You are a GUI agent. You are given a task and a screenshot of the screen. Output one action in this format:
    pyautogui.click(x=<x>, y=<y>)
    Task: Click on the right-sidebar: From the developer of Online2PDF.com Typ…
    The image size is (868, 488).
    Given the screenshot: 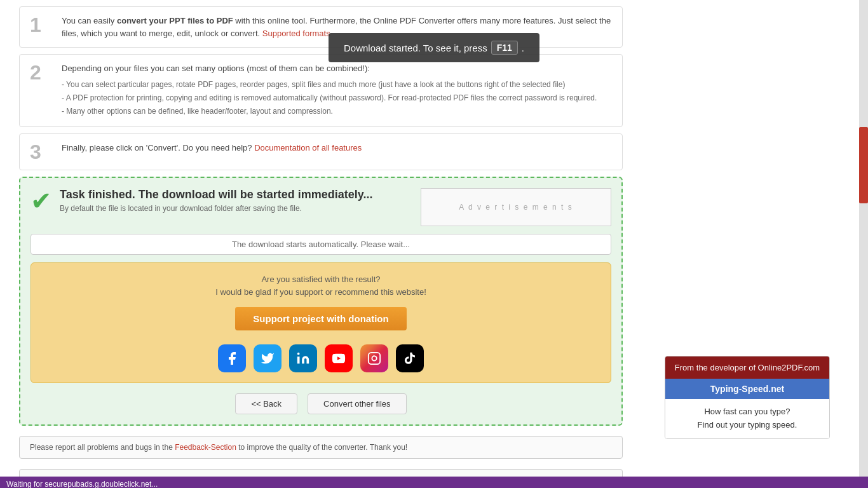 What is the action you would take?
    pyautogui.click(x=747, y=398)
    